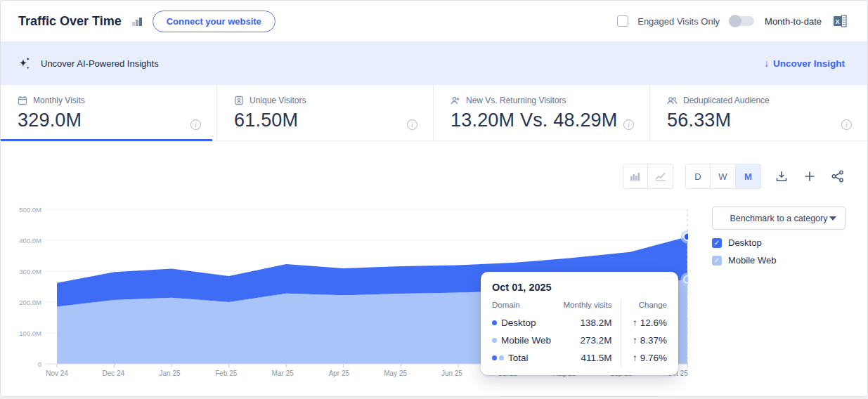 This screenshot has width=868, height=399. Describe the element at coordinates (759, 121) in the screenshot. I see `deduplicated-audience-value: 56.33M` at that location.